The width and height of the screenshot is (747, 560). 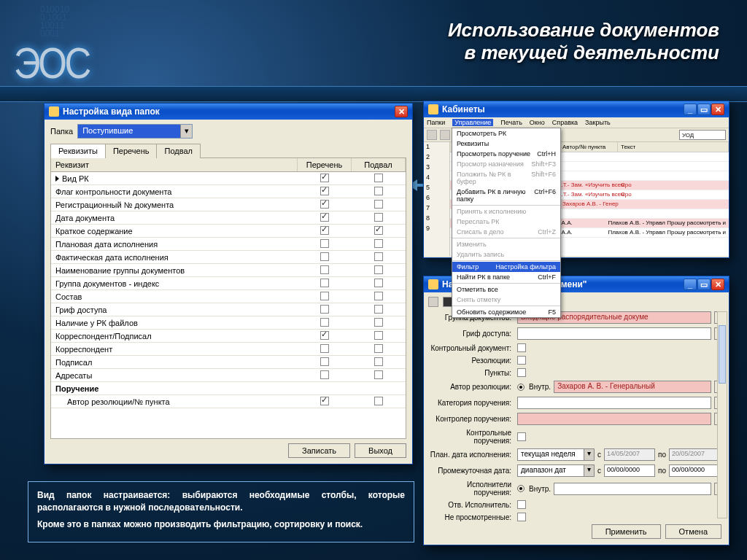 I want to click on kontr-checkbox, so click(x=522, y=348).